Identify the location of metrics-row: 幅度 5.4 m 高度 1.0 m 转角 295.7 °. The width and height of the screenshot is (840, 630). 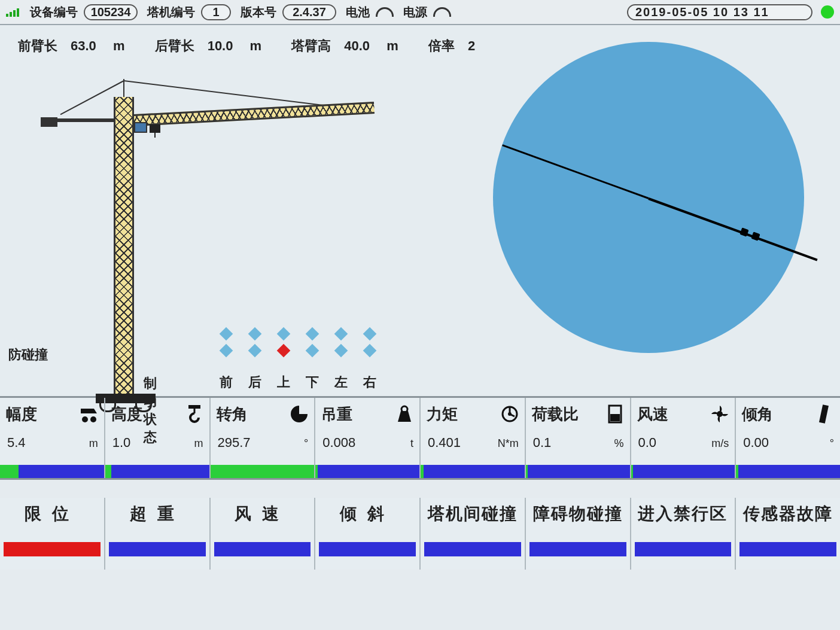
(420, 438).